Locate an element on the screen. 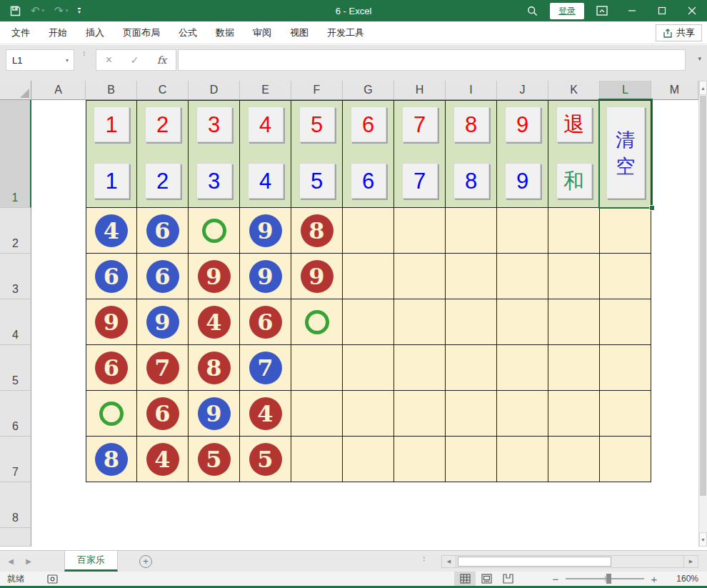 The width and height of the screenshot is (707, 588). cell-G8 is located at coordinates (368, 505).